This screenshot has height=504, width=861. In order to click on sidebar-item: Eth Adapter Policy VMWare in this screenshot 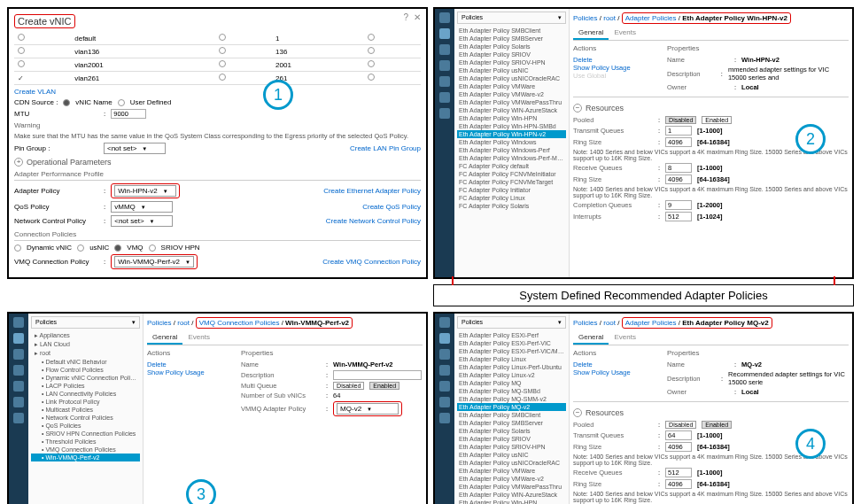, I will do `click(512, 471)`.